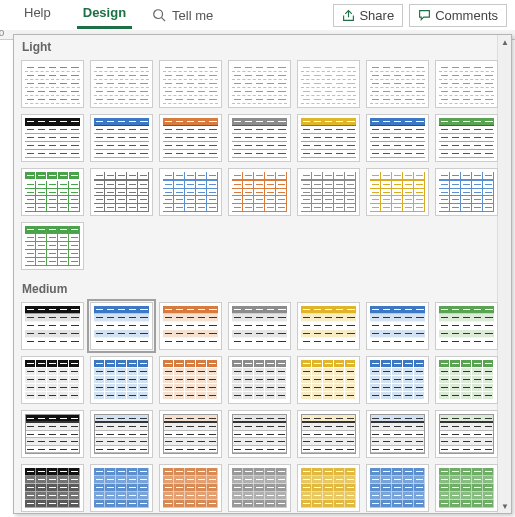 This screenshot has height=517, width=515. I want to click on ribbon-right: Share Comments, so click(421, 16).